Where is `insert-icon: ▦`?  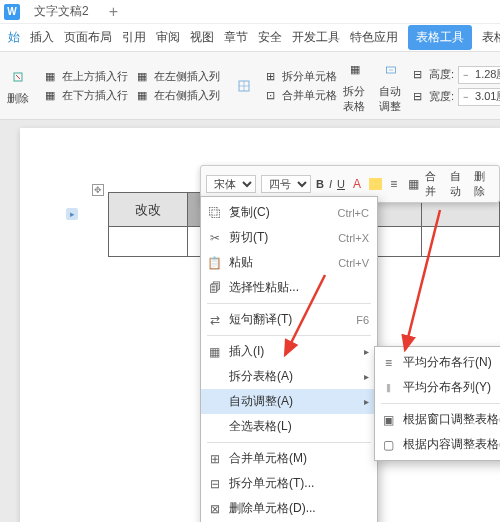 insert-icon: ▦ is located at coordinates (214, 352).